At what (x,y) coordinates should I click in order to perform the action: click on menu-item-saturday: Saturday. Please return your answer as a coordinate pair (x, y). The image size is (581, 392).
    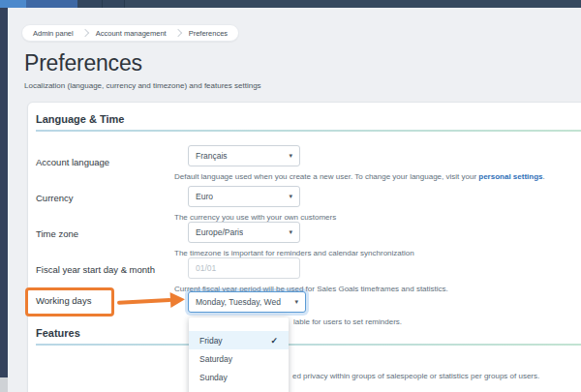
    Looking at the image, I should click on (238, 358).